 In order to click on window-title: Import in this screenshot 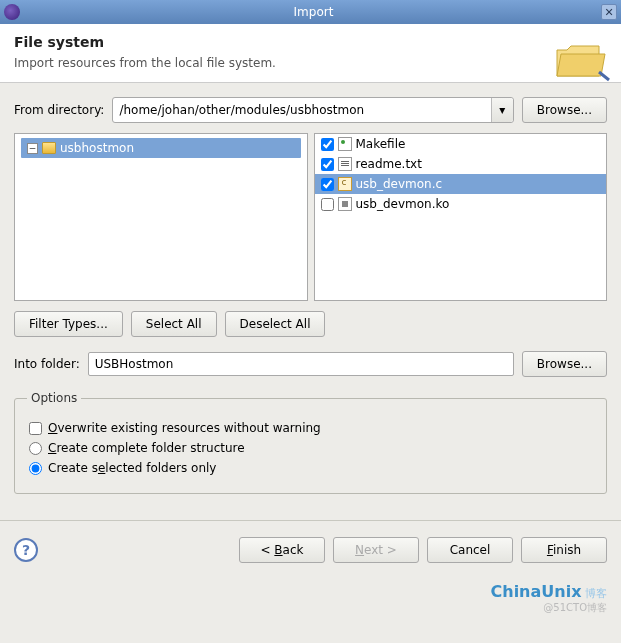, I will do `click(314, 12)`.